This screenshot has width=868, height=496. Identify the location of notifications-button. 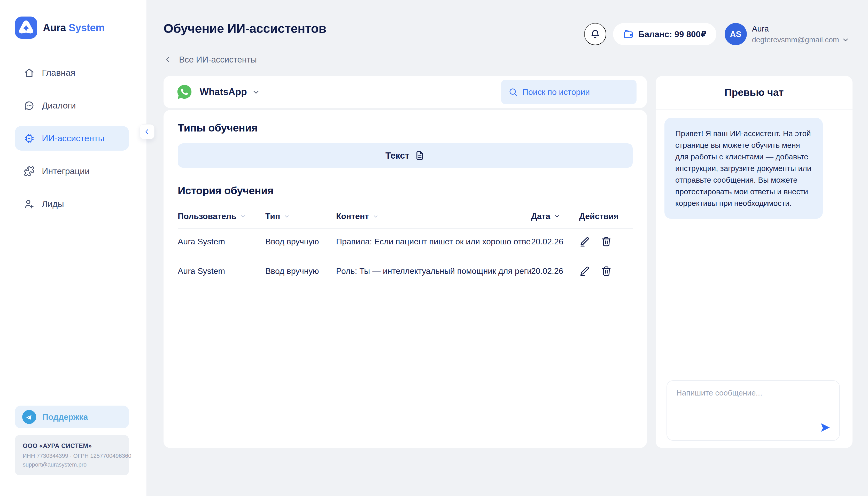
(595, 34).